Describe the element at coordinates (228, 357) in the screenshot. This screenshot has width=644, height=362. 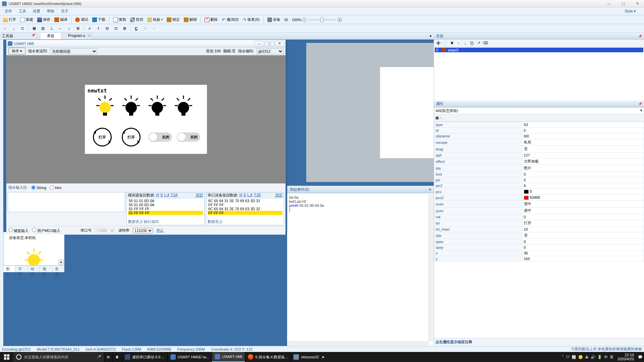
I see `task-usart2: USART HMI` at that location.